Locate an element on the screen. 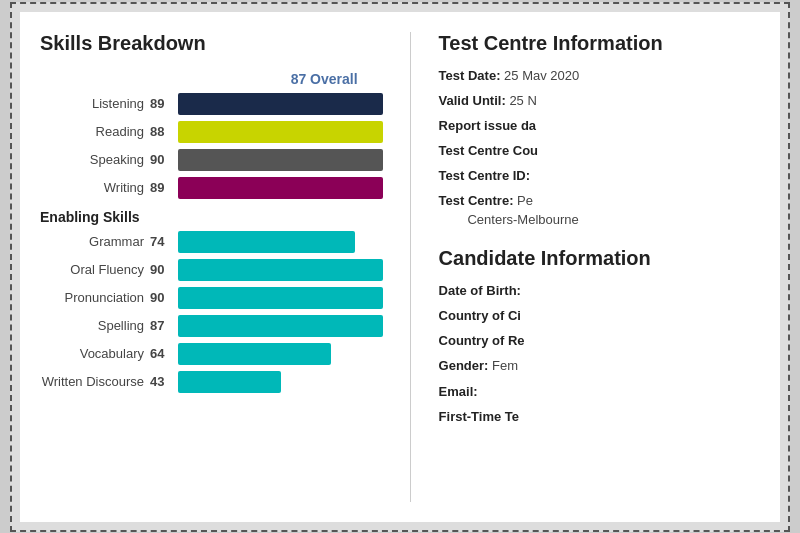  email-label: Email: is located at coordinates (458, 392).